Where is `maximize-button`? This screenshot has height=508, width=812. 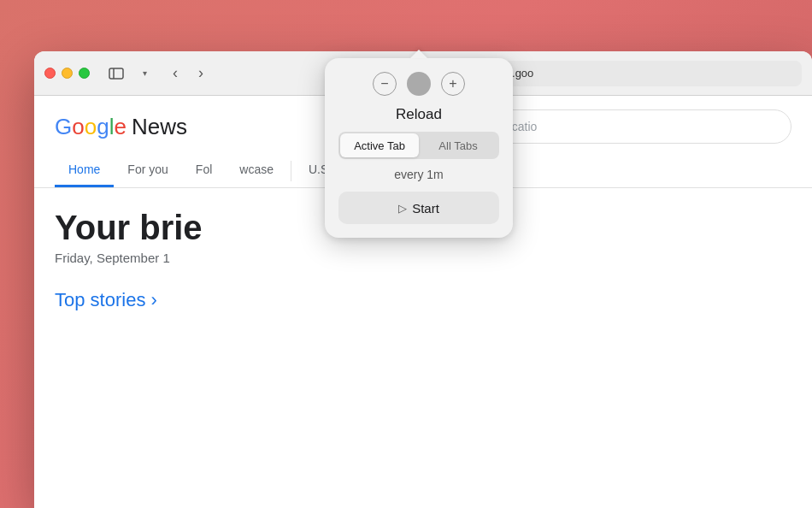
maximize-button is located at coordinates (84, 74).